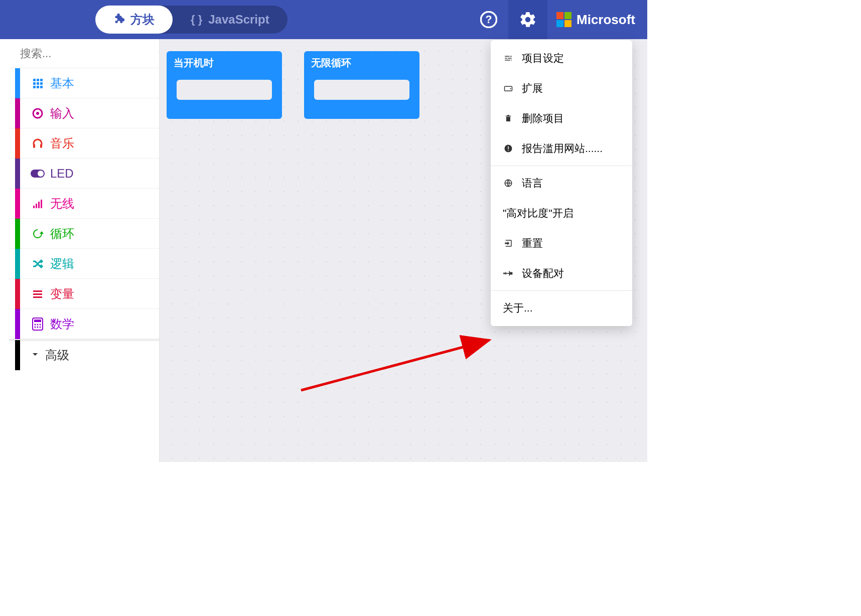  What do you see at coordinates (561, 88) in the screenshot?
I see `menu-extensions: 扩展` at bounding box center [561, 88].